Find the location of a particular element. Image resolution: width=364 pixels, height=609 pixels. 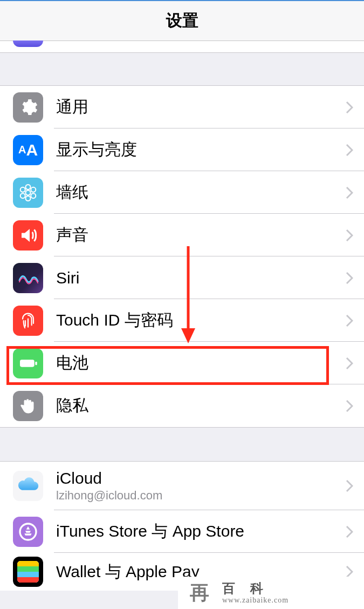

text-size-icon: AA is located at coordinates (28, 150).